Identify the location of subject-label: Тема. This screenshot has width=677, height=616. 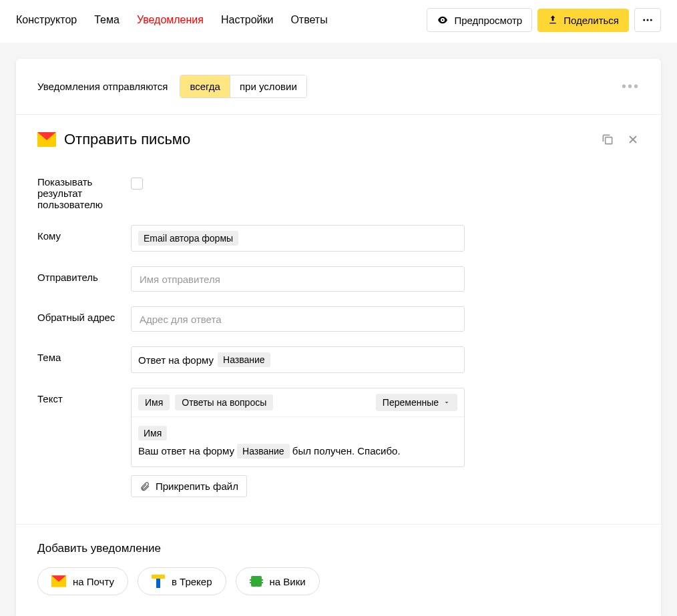
(84, 355).